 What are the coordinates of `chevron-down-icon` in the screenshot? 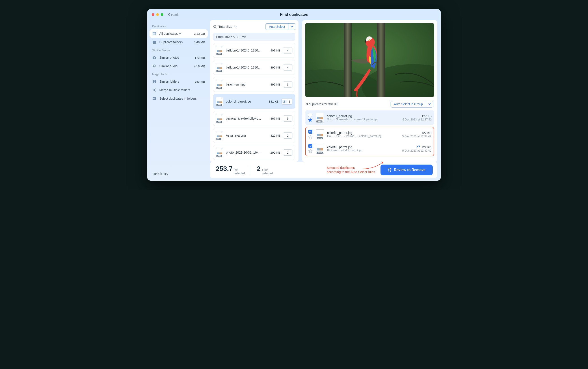 It's located at (235, 27).